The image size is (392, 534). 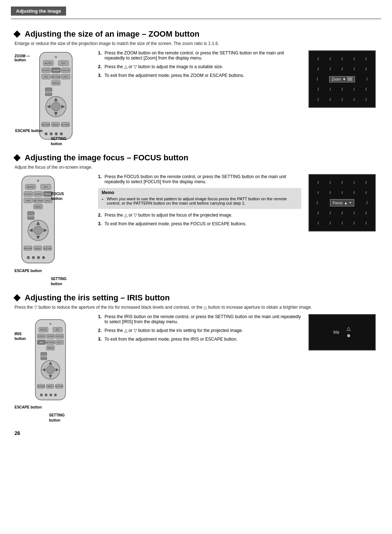 I want to click on iris-button-label: IRIS, so click(x=18, y=334).